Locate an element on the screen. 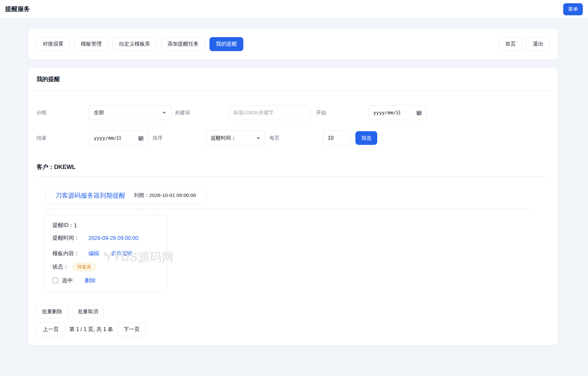 This screenshot has width=588, height=376. form-edit-link: 表单编辑 is located at coordinates (122, 254).